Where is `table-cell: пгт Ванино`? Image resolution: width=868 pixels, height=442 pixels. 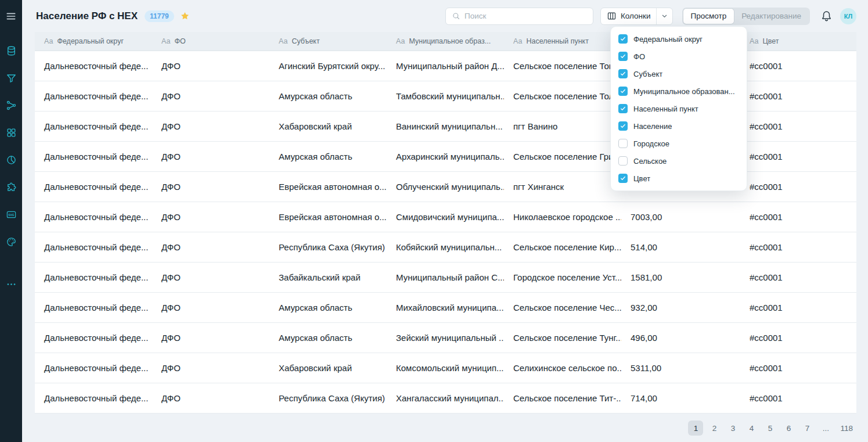 table-cell: пгт Ванино is located at coordinates (563, 127).